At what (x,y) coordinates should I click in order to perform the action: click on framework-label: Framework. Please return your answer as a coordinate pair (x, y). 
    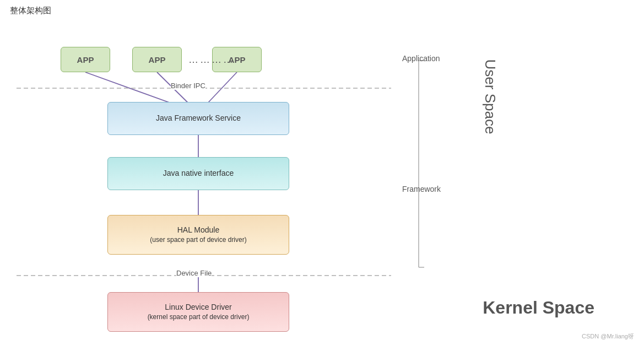
    Looking at the image, I should click on (415, 189).